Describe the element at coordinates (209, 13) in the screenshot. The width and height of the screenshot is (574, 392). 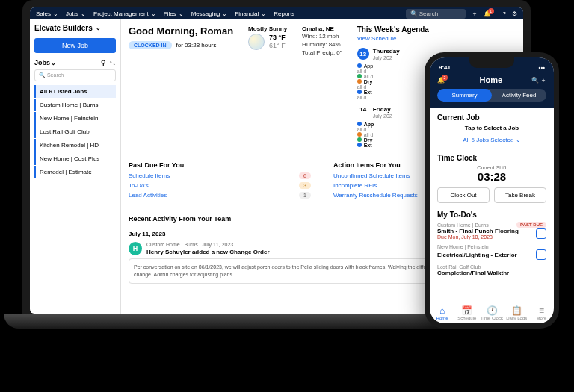
I see `nav-msg: Messaging` at that location.